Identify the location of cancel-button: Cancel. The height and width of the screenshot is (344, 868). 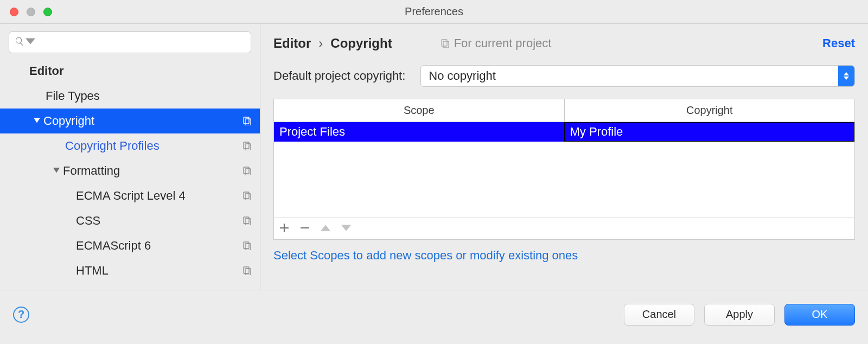
(659, 315).